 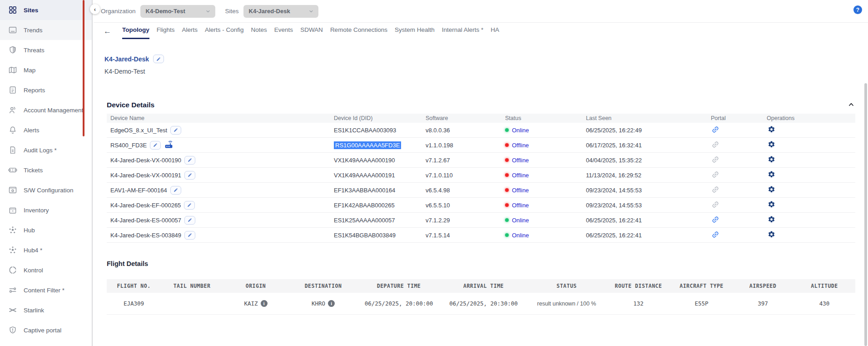 What do you see at coordinates (32, 130) in the screenshot?
I see `sidebar-item-label: Alerts` at bounding box center [32, 130].